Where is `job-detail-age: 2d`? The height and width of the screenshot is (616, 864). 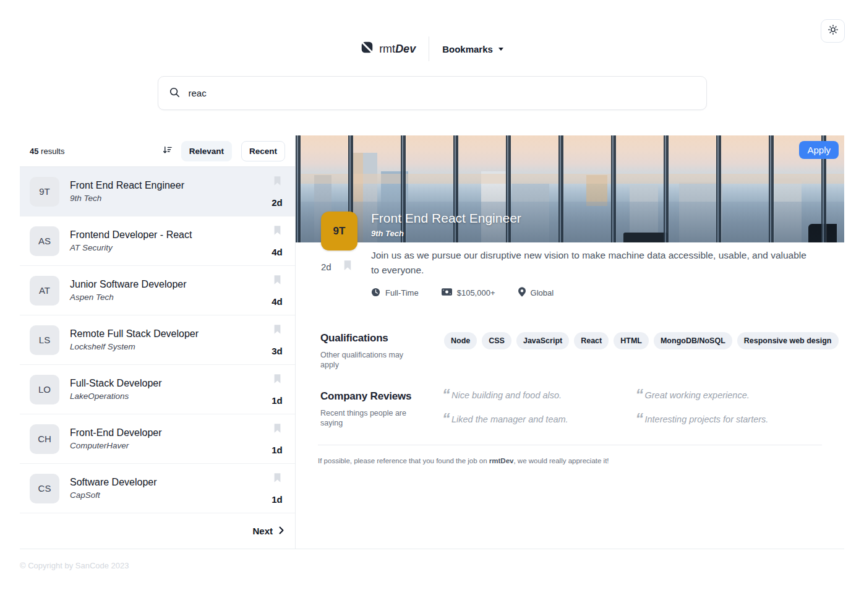
job-detail-age: 2d is located at coordinates (327, 267).